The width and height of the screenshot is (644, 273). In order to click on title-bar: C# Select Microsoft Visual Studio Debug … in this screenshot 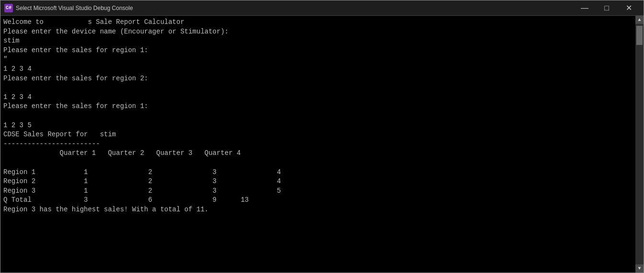, I will do `click(322, 8)`.